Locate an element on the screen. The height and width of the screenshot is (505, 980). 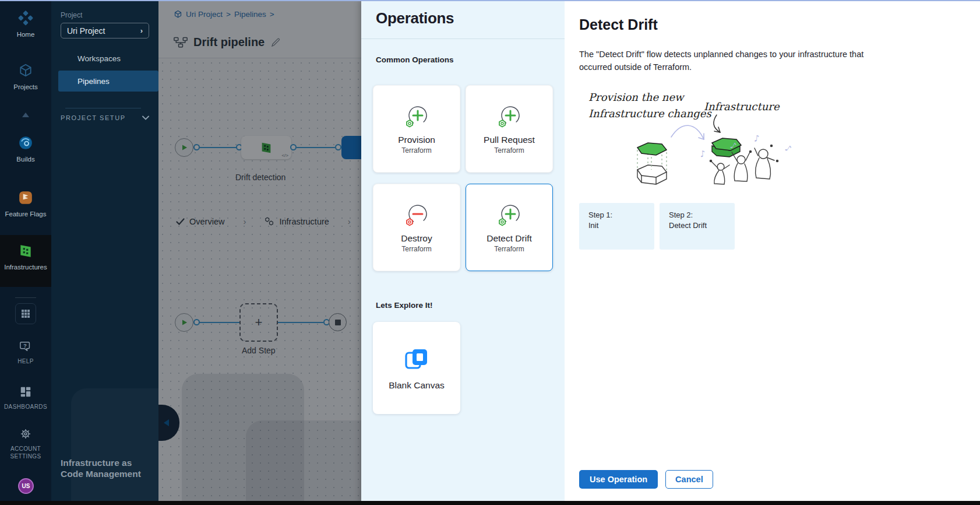
window-top-border is located at coordinates (490, 1).